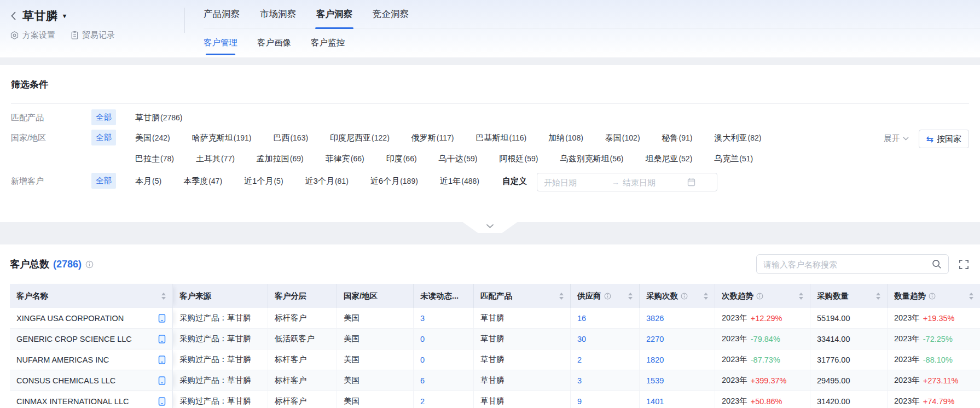 This screenshot has height=408, width=980. What do you see at coordinates (579, 360) in the screenshot?
I see `supplier-count-link: 2` at bounding box center [579, 360].